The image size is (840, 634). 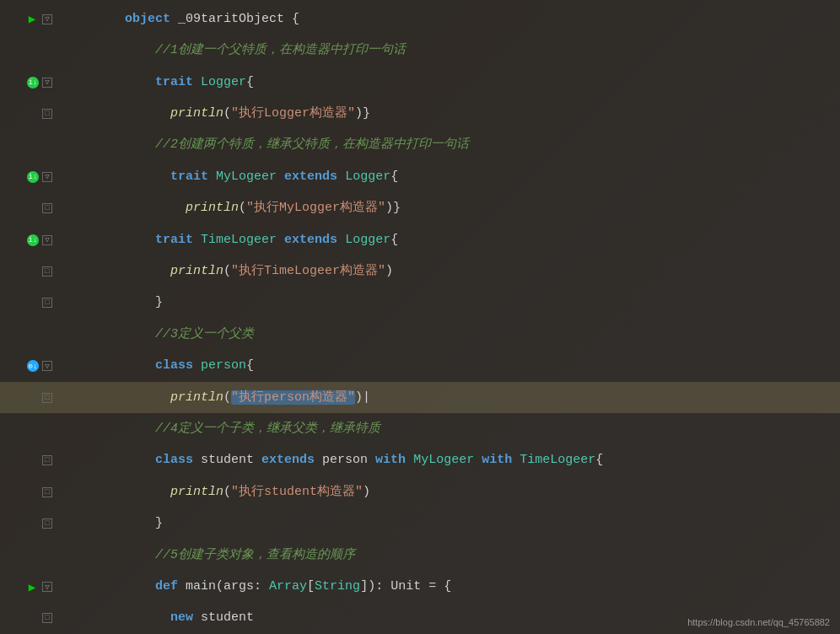 What do you see at coordinates (29, 366) in the screenshot?
I see `gutter-12: ⊙↓ ▽` at bounding box center [29, 366].